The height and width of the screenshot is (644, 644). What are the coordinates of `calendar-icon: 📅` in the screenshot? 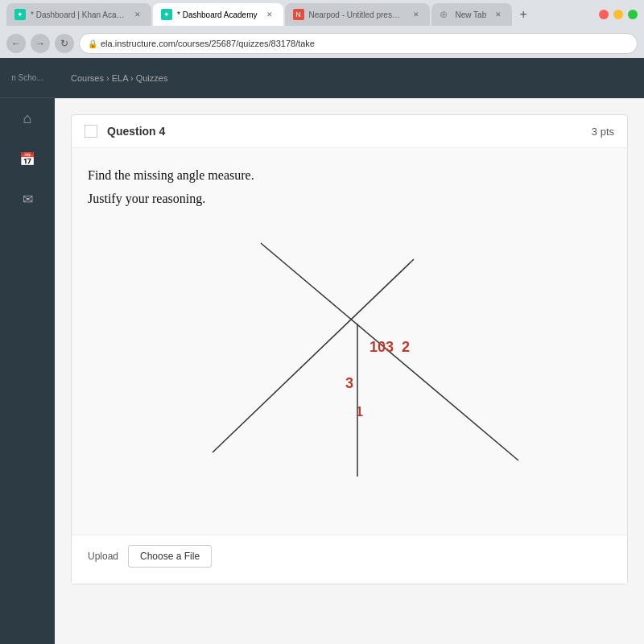 It's located at (27, 159).